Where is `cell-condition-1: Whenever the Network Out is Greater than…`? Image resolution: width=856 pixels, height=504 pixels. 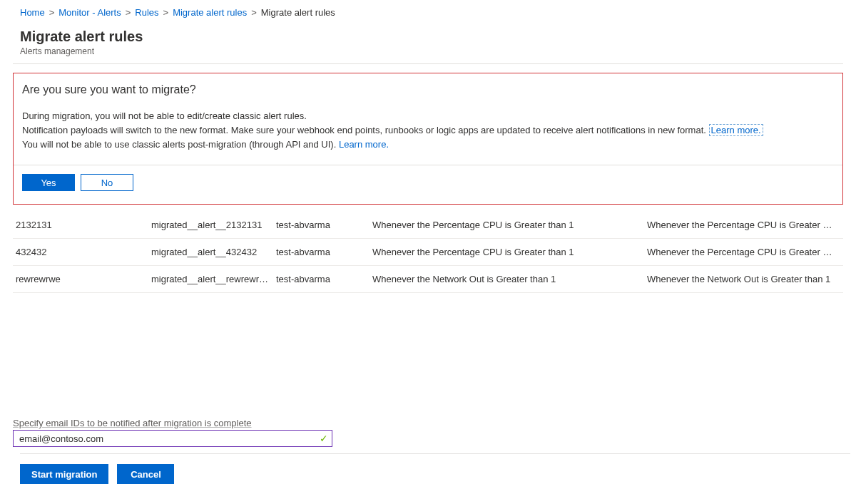 cell-condition-1: Whenever the Network Out is Greater than… is located at coordinates (509, 279).